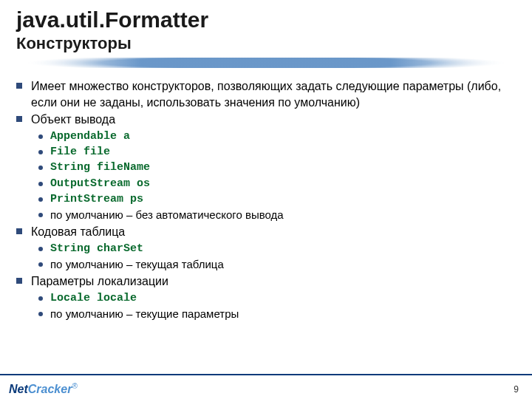  Describe the element at coordinates (277, 200) in the screenshot. I see `sub-bullet-item: PrintStream ps` at that location.